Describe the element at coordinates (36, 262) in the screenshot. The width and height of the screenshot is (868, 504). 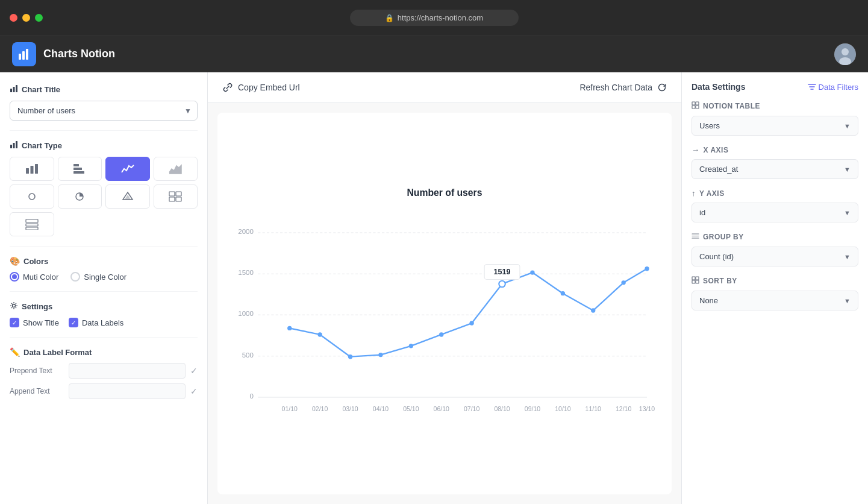
I see `colors-label: Colors` at that location.